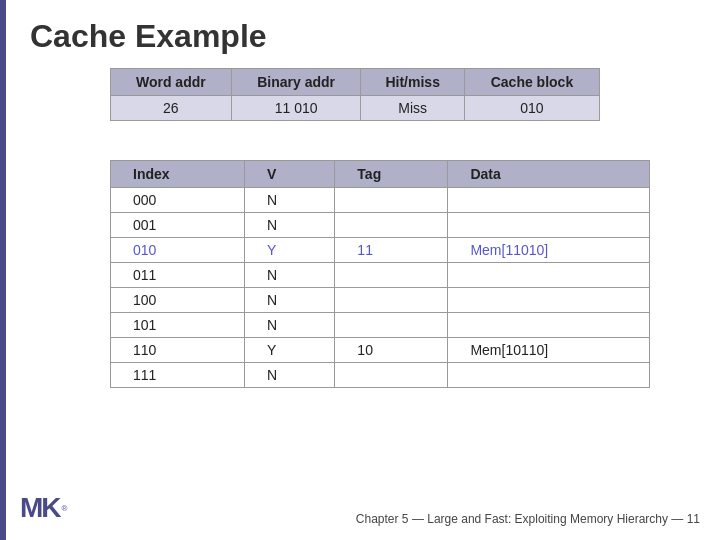 The width and height of the screenshot is (720, 540). What do you see at coordinates (549, 250) in the screenshot?
I see `cell-data: Mem[11010]` at bounding box center [549, 250].